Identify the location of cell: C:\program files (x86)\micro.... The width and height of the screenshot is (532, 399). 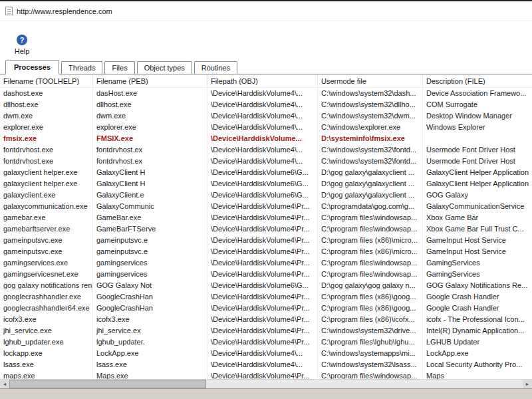
(370, 251).